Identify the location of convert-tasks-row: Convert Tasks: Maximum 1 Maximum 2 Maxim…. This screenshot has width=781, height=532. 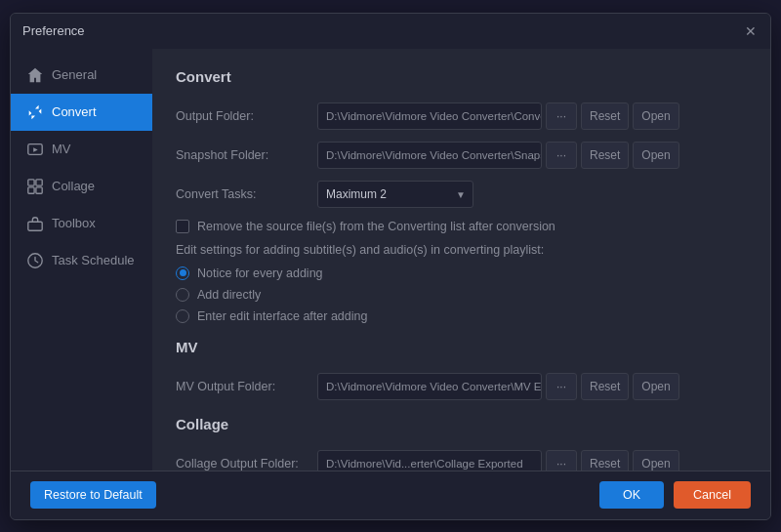
(461, 194).